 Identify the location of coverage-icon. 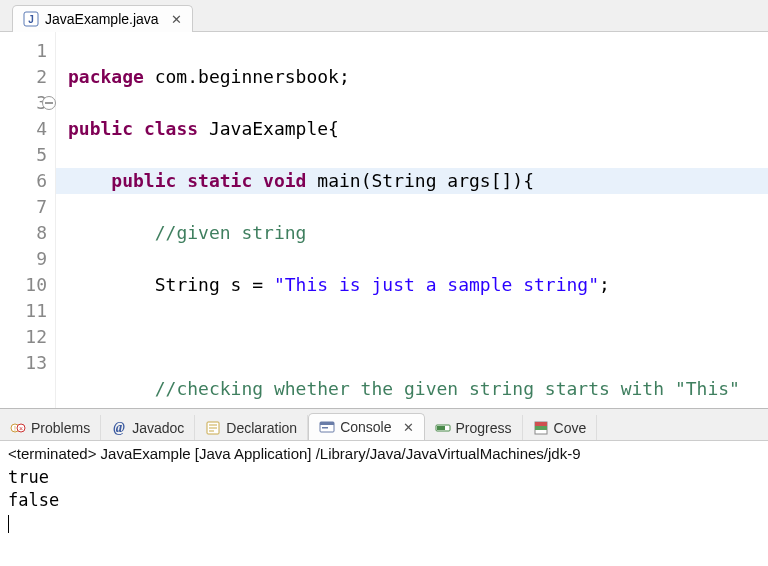
(541, 428).